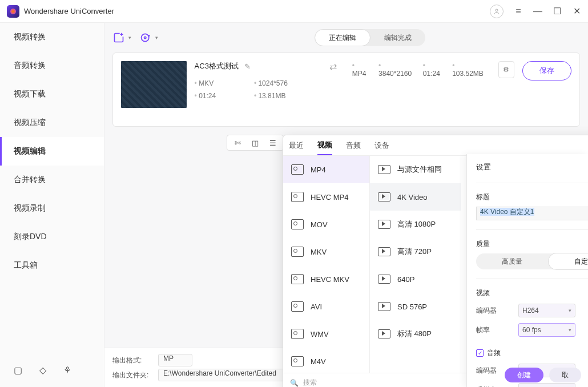  Describe the element at coordinates (52, 265) in the screenshot. I see `sidebar-item: 工具箱` at that location.